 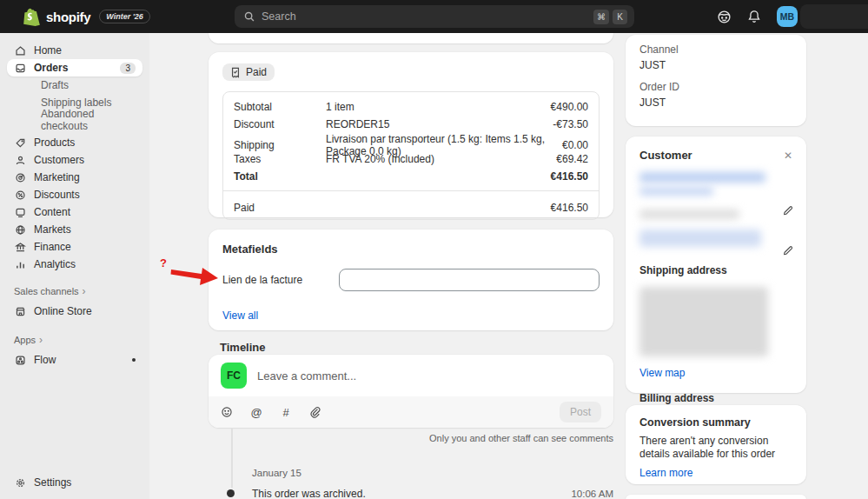 What do you see at coordinates (75, 360) in the screenshot?
I see `sidebar-item-flow: Flow` at bounding box center [75, 360].